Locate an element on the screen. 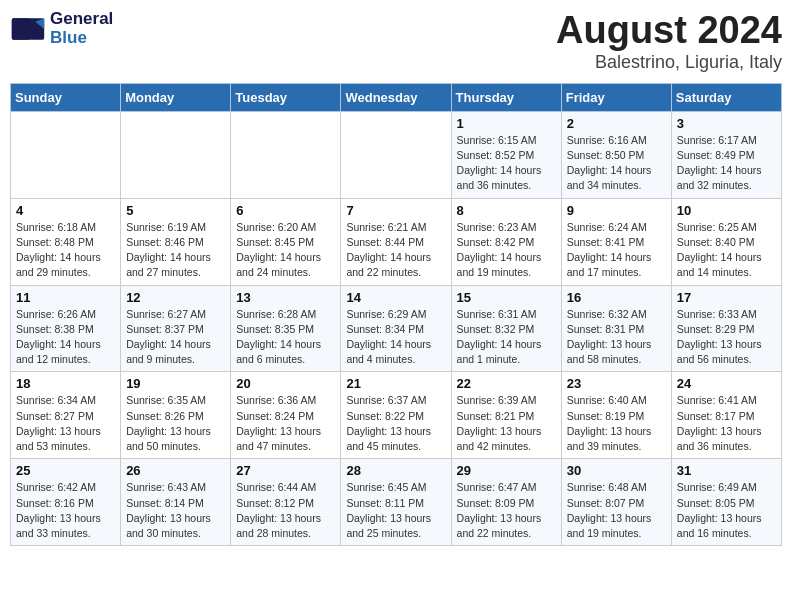 This screenshot has width=792, height=612. day-detail: Sunrise: 6:48 AM Sunset: 8:07 PM Dayligh… is located at coordinates (616, 510).